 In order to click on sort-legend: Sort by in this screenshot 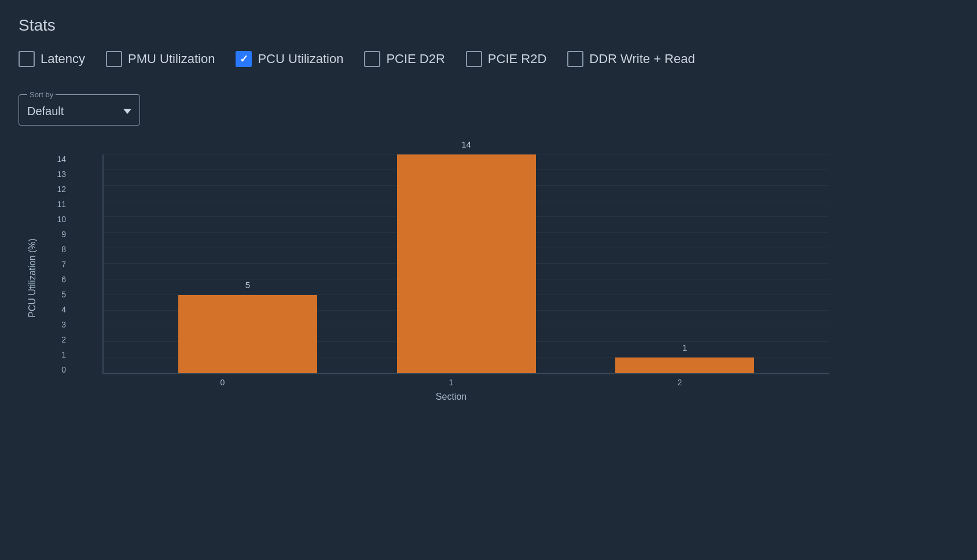, I will do `click(42, 95)`.